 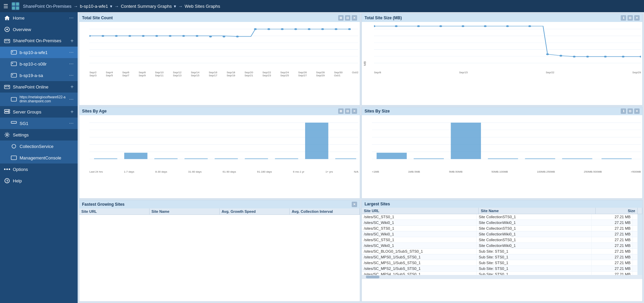 I want to click on ls-site-url: /sites/SC_Wiki0_1, so click(x=419, y=234).